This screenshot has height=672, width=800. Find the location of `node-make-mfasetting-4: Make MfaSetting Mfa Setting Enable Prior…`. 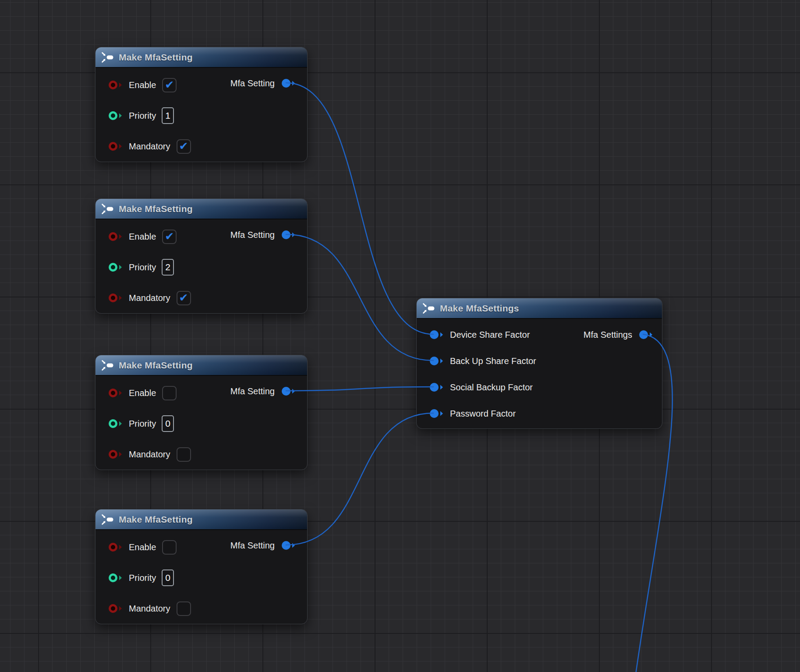

node-make-mfasetting-4: Make MfaSetting Mfa Setting Enable Prior… is located at coordinates (202, 567).